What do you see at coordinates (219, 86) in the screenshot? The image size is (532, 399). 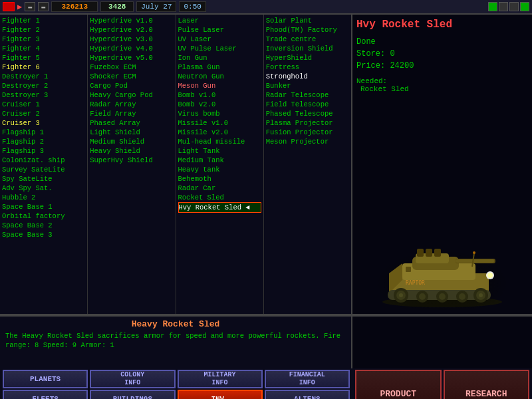 I see `list-item: Meson Gun` at bounding box center [219, 86].